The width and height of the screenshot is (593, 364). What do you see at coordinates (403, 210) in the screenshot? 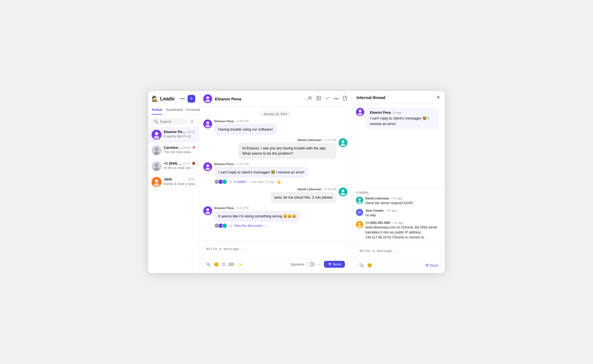
I see `reply-meta-2: Jane Cooper • 1h ago` at bounding box center [403, 210].